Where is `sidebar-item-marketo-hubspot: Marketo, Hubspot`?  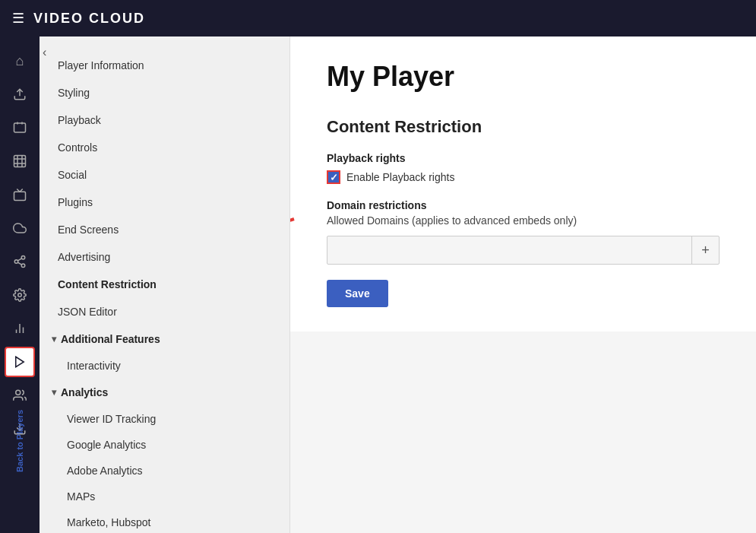
sidebar-item-marketo-hubspot: Marketo, Hubspot is located at coordinates (164, 522).